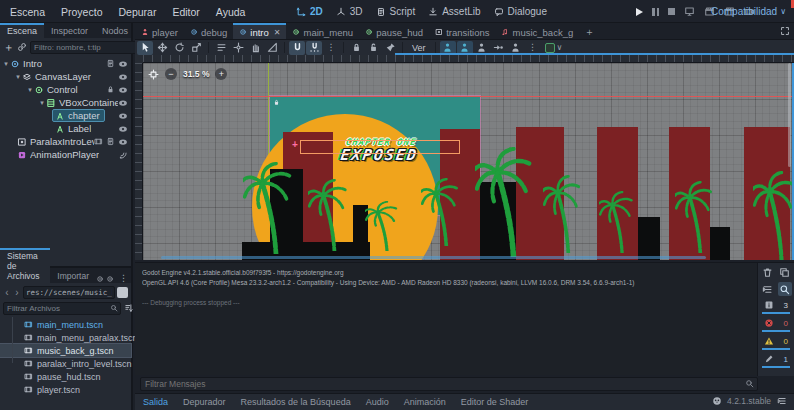 Image resolution: width=794 pixels, height=410 pixels. What do you see at coordinates (454, 12) in the screenshot?
I see `workspace-assetlib: AssetLib` at bounding box center [454, 12].